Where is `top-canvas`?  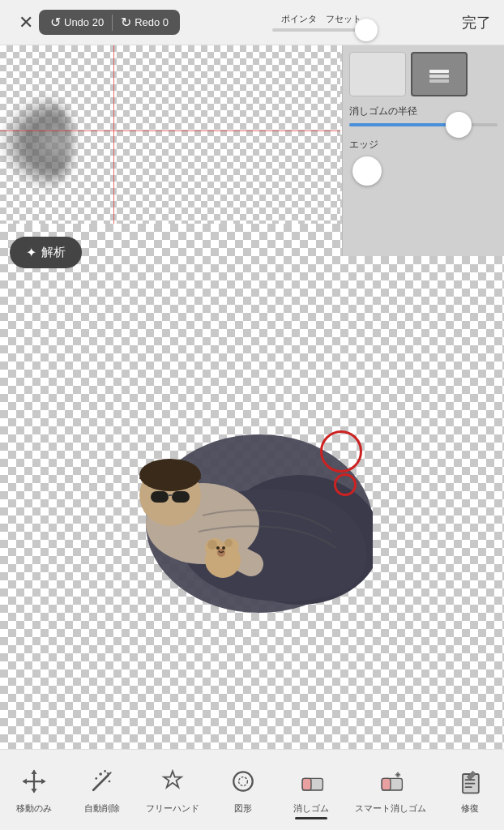 top-canvas is located at coordinates (170, 135).